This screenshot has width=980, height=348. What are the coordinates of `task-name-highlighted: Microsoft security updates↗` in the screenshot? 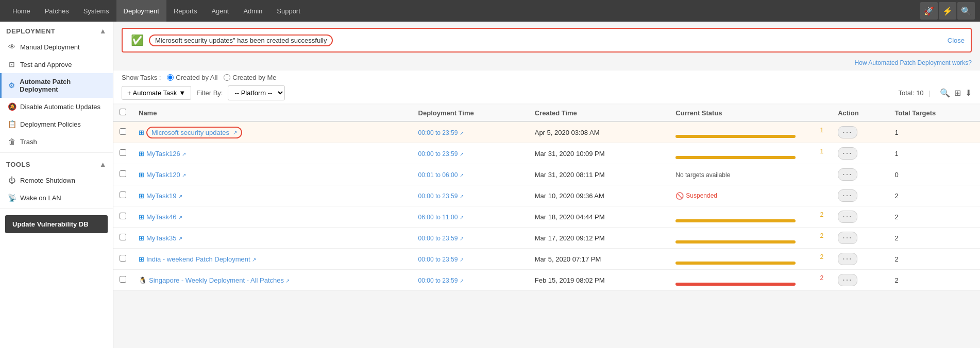 It's located at (194, 133).